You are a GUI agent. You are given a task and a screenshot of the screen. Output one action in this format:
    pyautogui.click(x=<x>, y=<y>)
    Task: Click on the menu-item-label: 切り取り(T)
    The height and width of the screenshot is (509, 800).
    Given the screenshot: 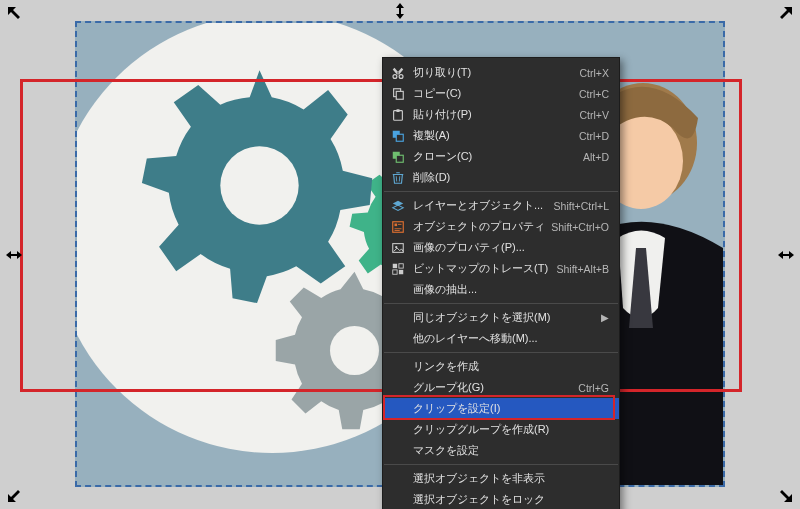 What is the action you would take?
    pyautogui.click(x=490, y=72)
    